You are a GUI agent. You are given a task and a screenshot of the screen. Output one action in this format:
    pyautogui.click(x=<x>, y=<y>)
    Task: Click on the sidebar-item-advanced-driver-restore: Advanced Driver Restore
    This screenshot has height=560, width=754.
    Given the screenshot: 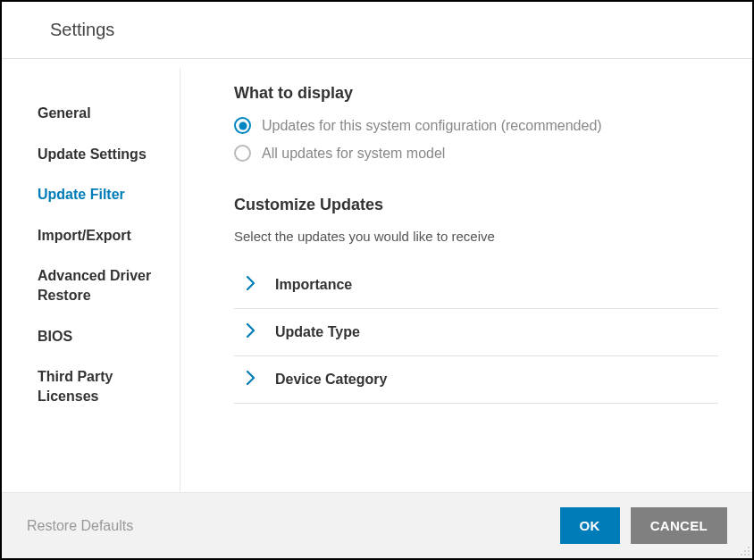 What is the action you would take?
    pyautogui.click(x=107, y=286)
    